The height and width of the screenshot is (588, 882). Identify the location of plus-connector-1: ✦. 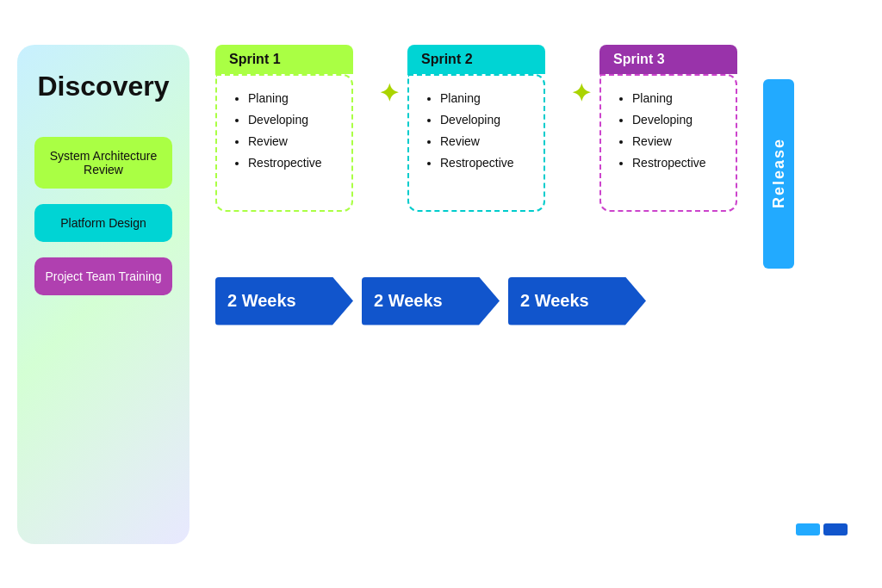
(389, 93).